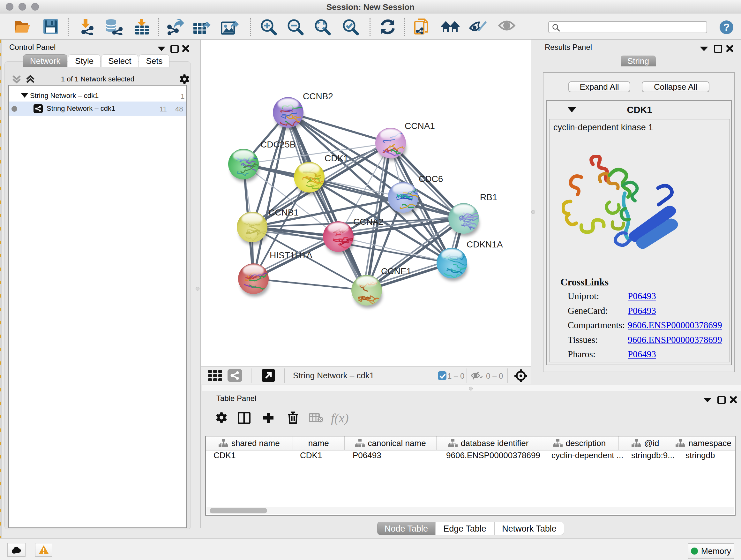  Describe the element at coordinates (368, 222) in the screenshot. I see `svg-text: CCNA2` at that location.